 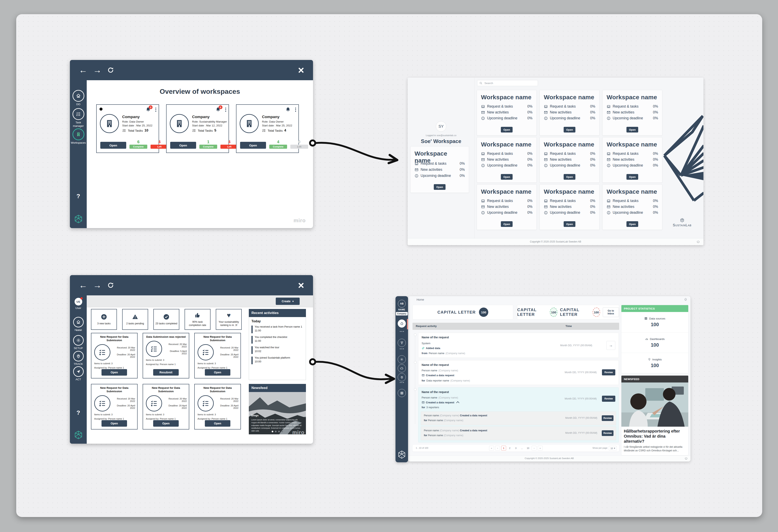 What do you see at coordinates (218, 109) in the screenshot?
I see `notifications-bell-icon: 5` at bounding box center [218, 109].